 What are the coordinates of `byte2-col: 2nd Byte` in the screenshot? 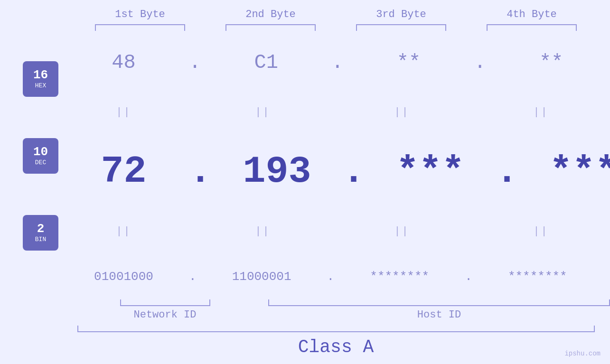 It's located at (271, 20).